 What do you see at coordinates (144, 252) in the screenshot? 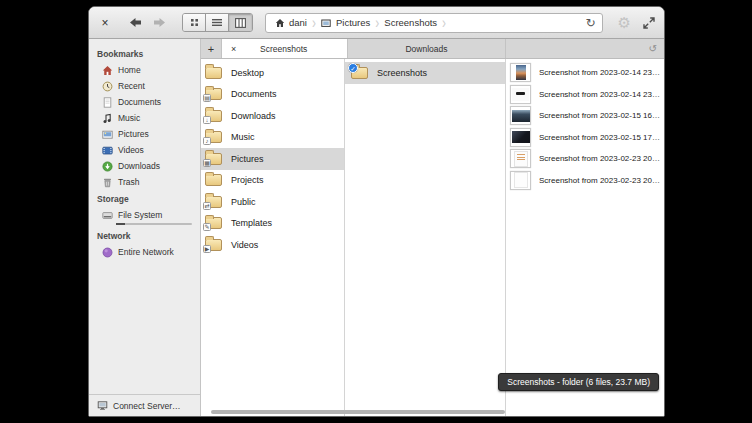
I see `sidebar-item-entire-network: Entire Network` at bounding box center [144, 252].